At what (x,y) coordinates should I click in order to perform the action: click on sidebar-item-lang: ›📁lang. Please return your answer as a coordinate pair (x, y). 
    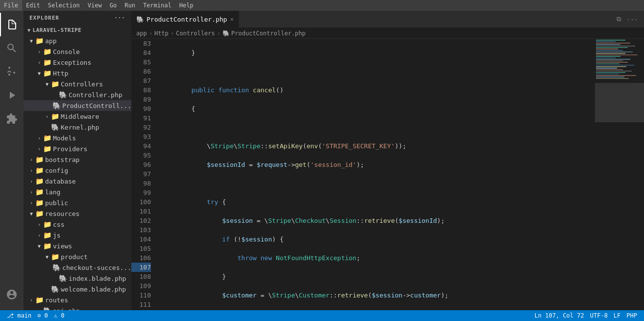
    Looking at the image, I should click on (77, 192).